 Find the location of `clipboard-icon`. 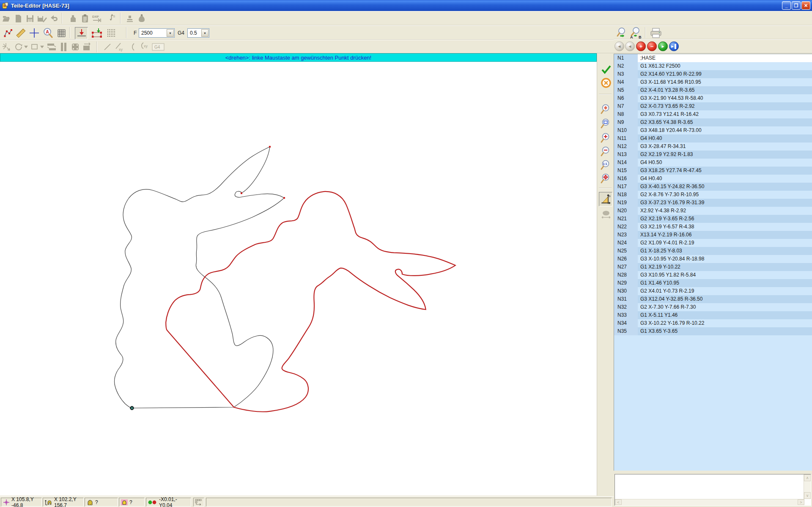

clipboard-icon is located at coordinates (85, 19).